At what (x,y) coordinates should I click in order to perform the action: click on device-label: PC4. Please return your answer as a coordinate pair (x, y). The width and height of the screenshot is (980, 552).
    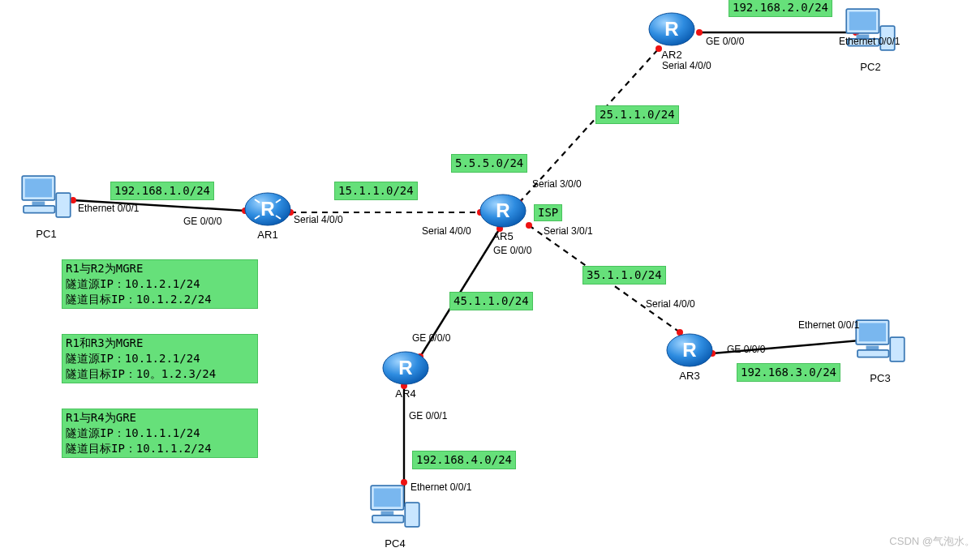
    Looking at the image, I should click on (395, 543).